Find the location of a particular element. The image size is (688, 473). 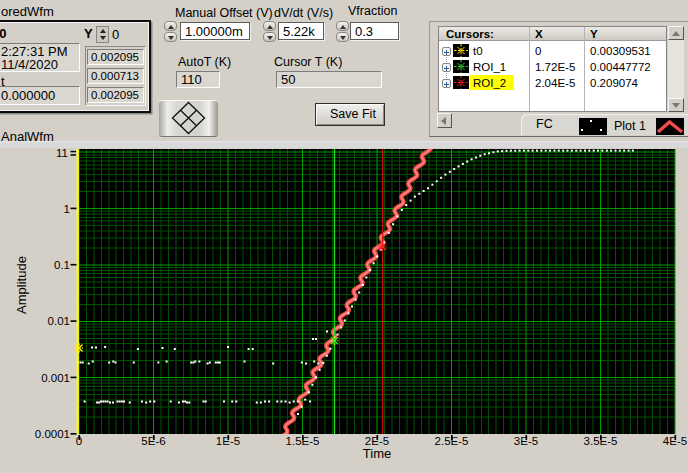

svg-text: 0.01 is located at coordinates (59, 321).